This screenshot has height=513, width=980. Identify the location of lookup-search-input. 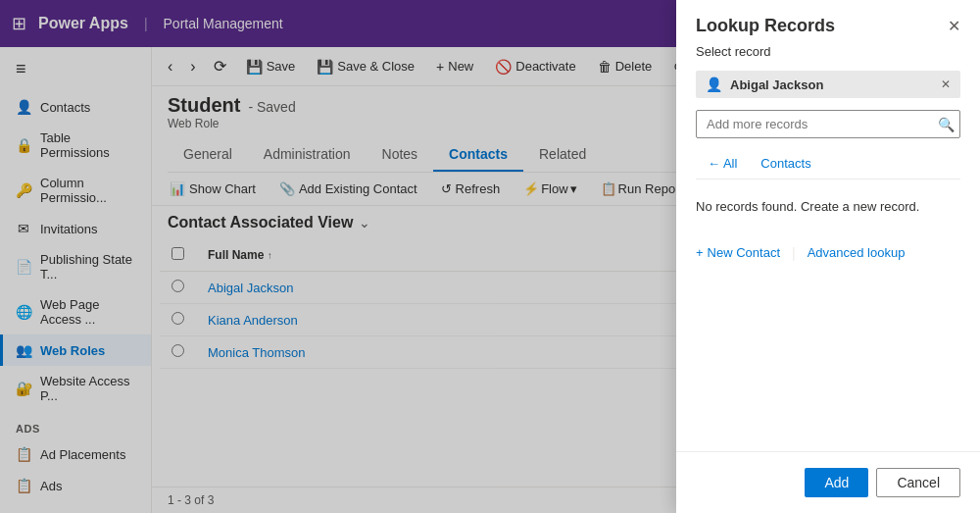
(828, 124).